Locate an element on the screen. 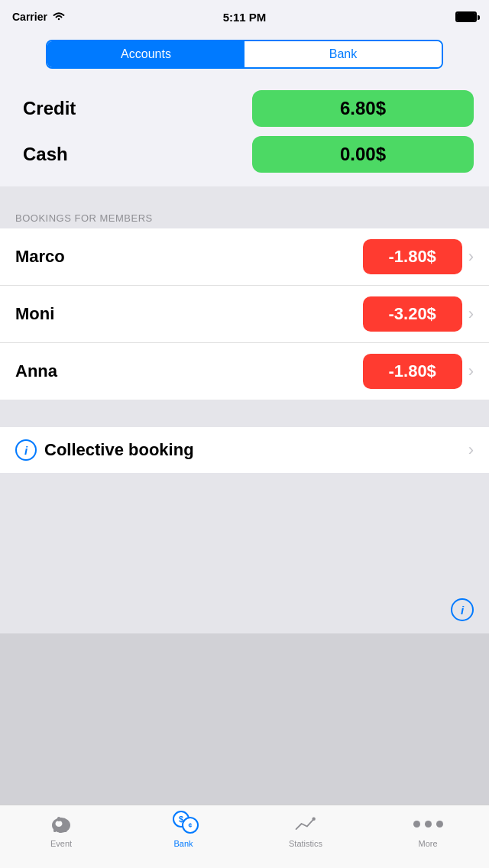 The width and height of the screenshot is (489, 868). collective-label: Collective booking is located at coordinates (119, 450).